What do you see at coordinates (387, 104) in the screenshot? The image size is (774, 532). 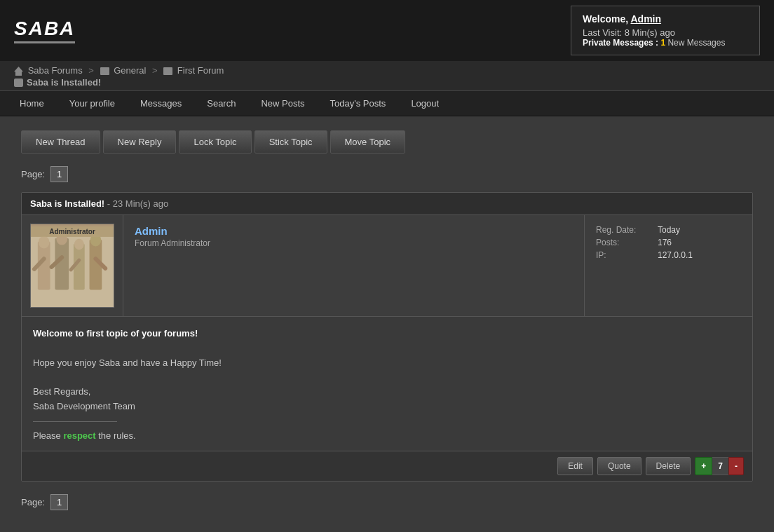 I see `navbar: Home Your profile Messages Search New Po…` at bounding box center [387, 104].